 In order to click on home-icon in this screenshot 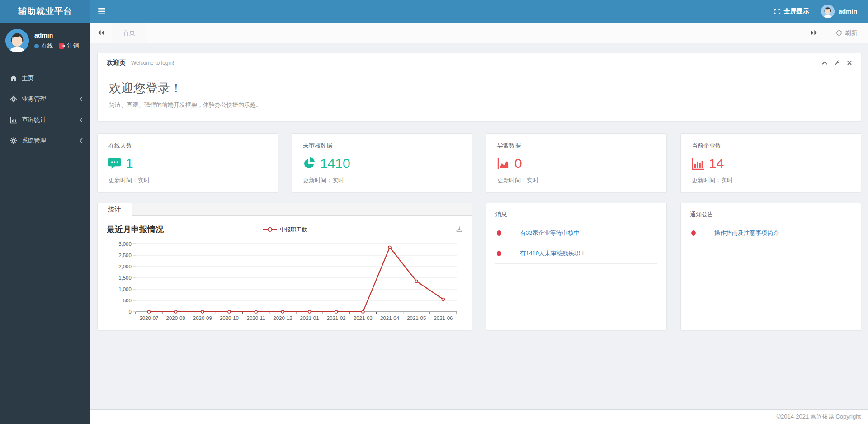, I will do `click(14, 79)`.